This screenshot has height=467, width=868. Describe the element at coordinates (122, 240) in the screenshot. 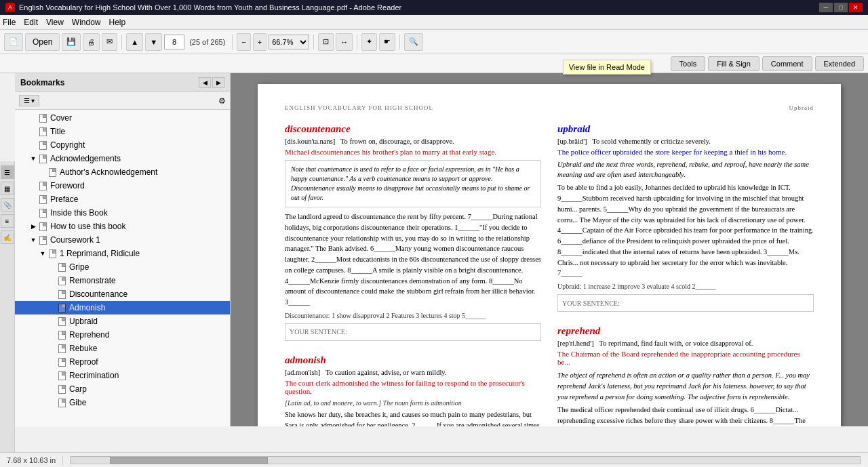

I see `bookmark-item-coursework1: Coursework 1` at that location.